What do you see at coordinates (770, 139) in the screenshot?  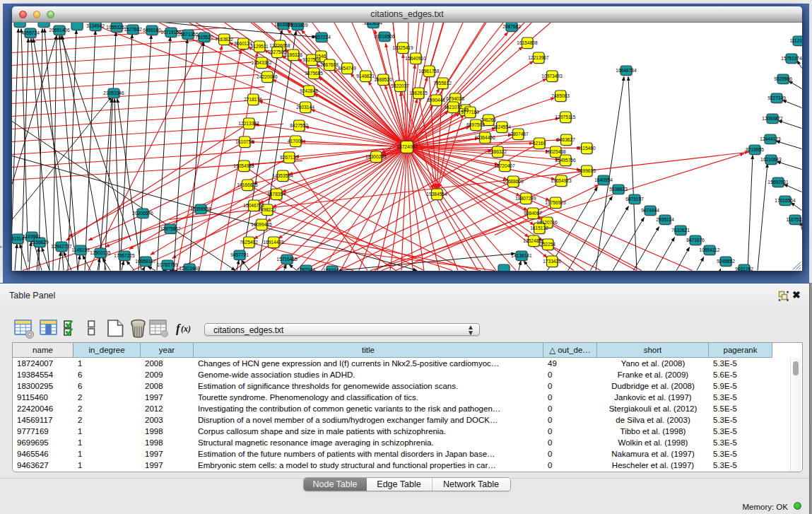 I see `svg-text: 12444123` at bounding box center [770, 139].